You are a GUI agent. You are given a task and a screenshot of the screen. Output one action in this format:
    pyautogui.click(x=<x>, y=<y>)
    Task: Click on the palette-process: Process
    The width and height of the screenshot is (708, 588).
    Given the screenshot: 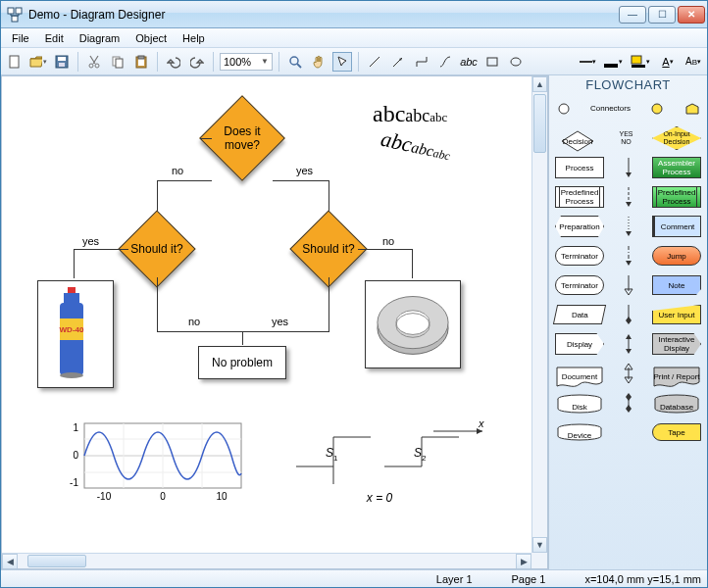 What is the action you would take?
    pyautogui.click(x=580, y=168)
    